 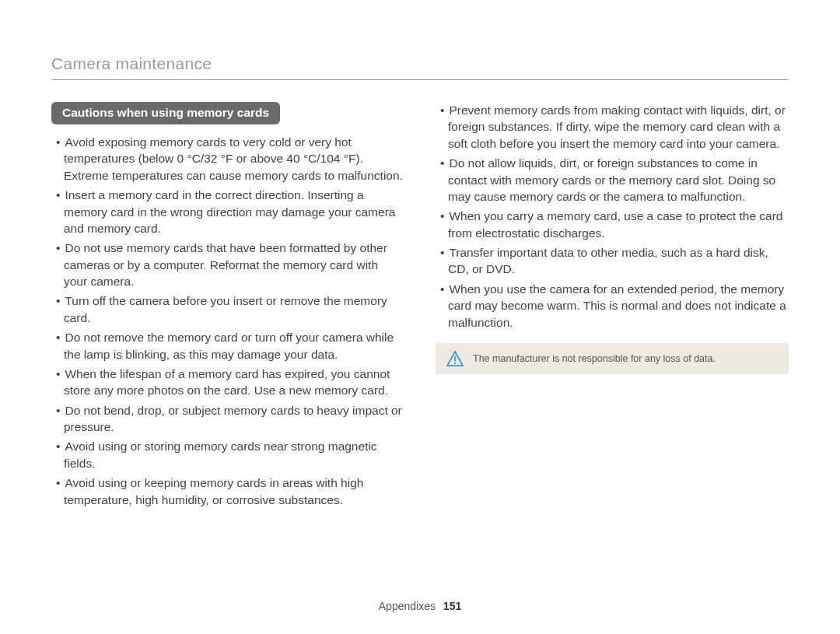 What do you see at coordinates (228, 212) in the screenshot?
I see `list-item: Insert a memory card in the correct dire…` at bounding box center [228, 212].